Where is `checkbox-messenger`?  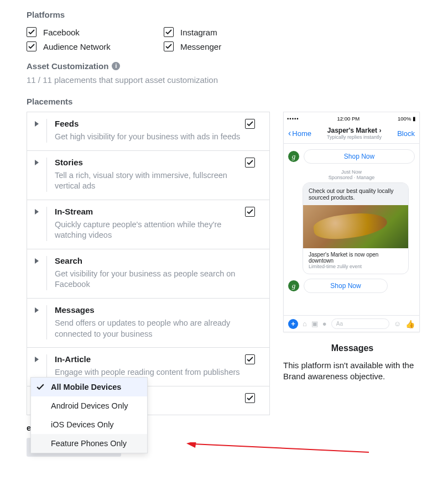 checkbox-messenger is located at coordinates (169, 46).